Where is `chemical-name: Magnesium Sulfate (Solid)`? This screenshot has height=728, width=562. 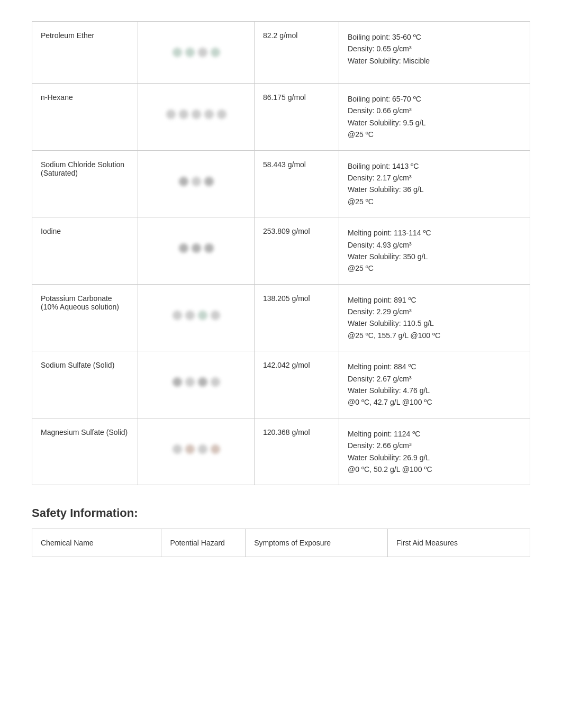 chemical-name: Magnesium Sulfate (Solid) is located at coordinates (85, 452).